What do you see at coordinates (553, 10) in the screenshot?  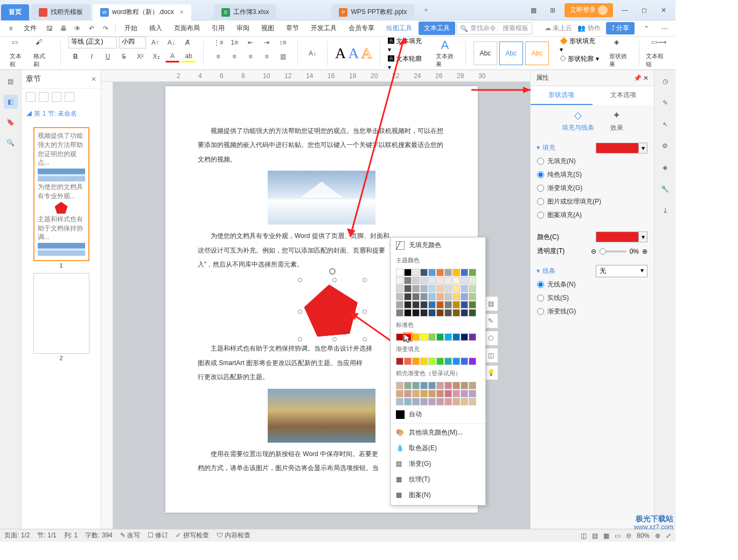 I see `apps-icon: ⊞` at bounding box center [553, 10].